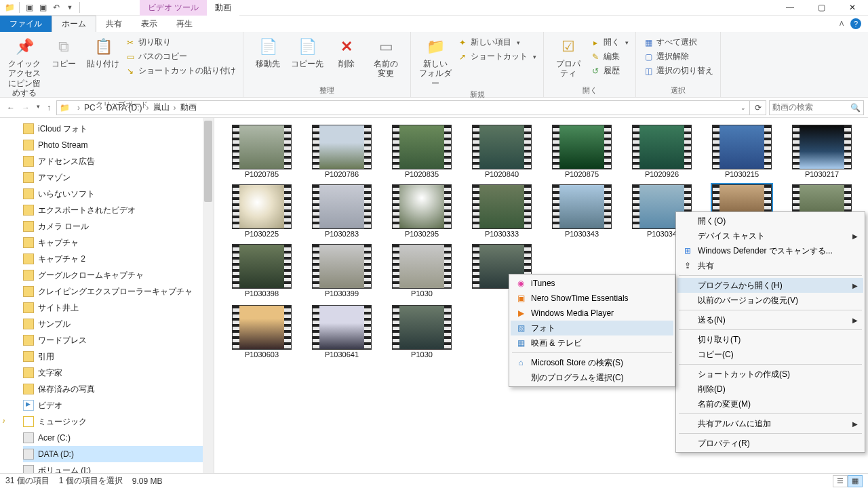  What do you see at coordinates (118, 438) in the screenshot?
I see `tree-item: Acer (C:)` at bounding box center [118, 438].